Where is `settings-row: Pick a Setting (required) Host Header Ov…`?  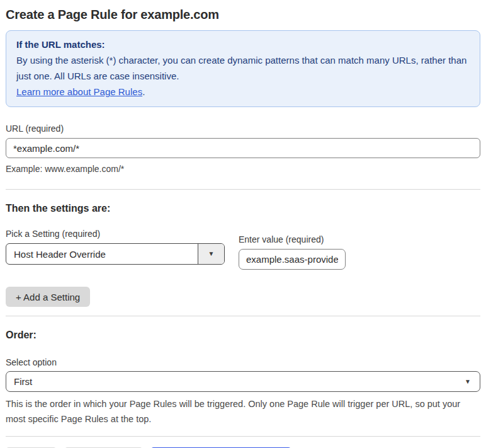
settings-row: Pick a Setting (required) Host Header Ov… is located at coordinates (243, 250).